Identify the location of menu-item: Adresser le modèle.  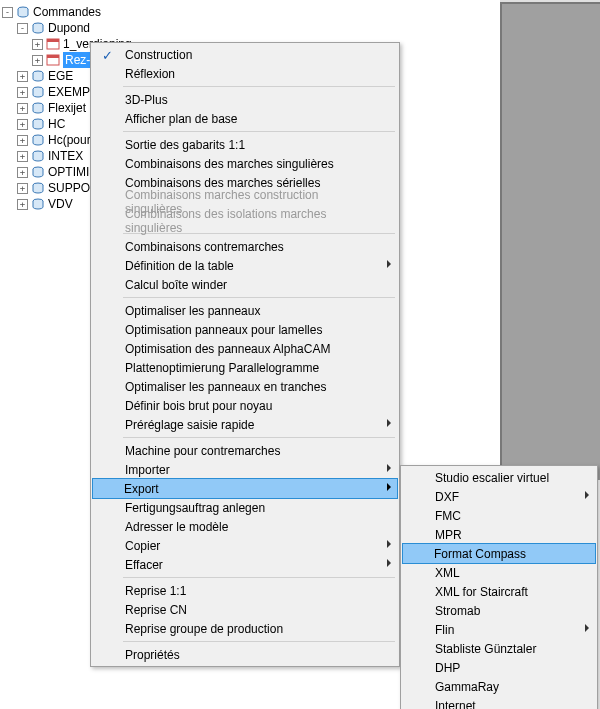
(245, 526).